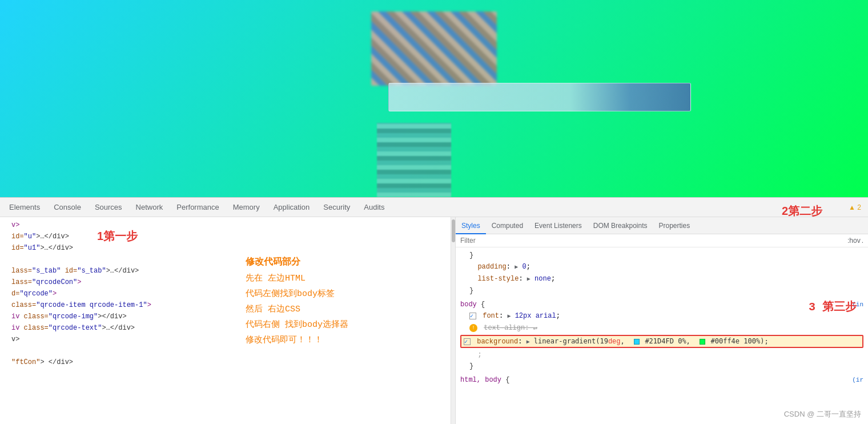  I want to click on css-line: padding: ▶ 0;, so click(662, 267).